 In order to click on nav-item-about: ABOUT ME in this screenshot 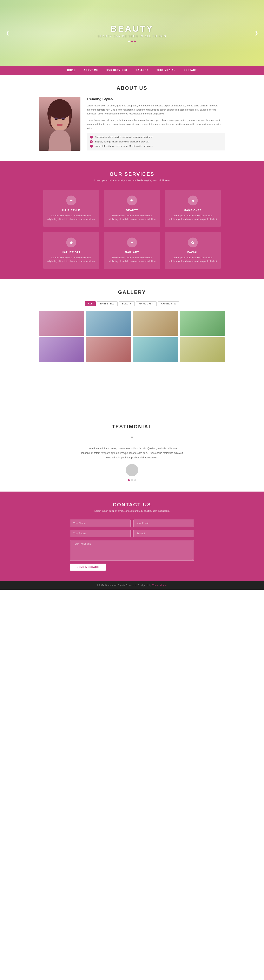, I will do `click(91, 70)`.